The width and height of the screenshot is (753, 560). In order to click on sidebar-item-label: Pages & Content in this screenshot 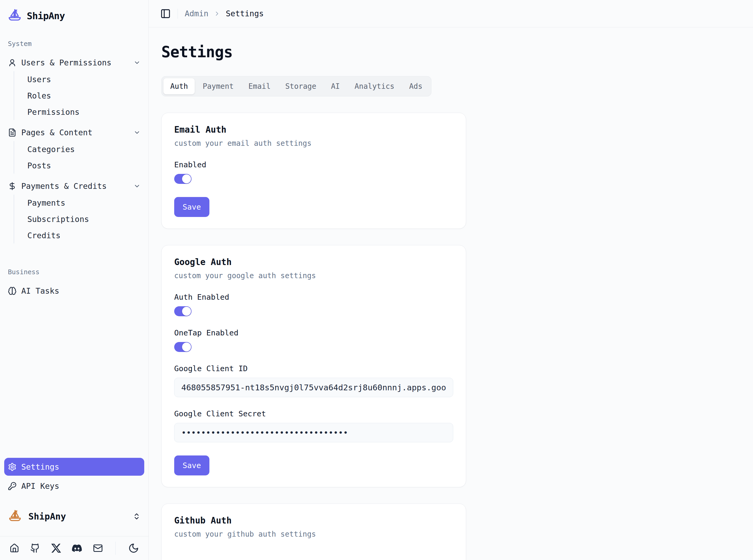, I will do `click(57, 132)`.